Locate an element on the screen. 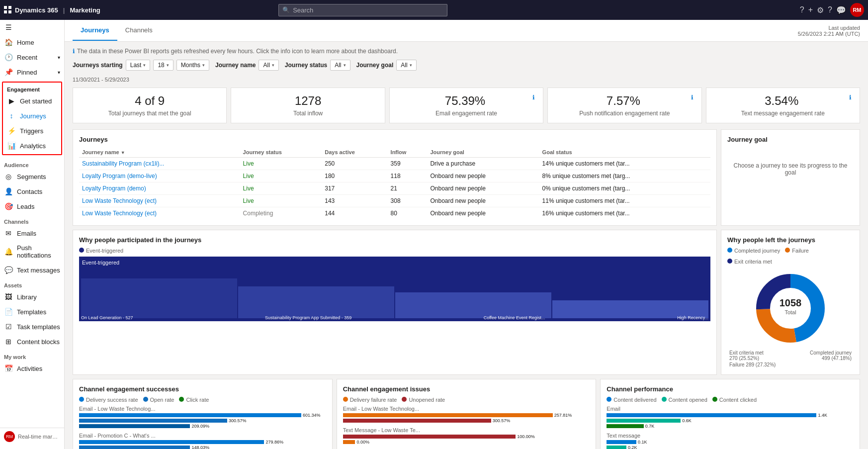 This screenshot has height=449, width=868. table-row: Loyalty Program (demo) Live 317 21 Onboa… is located at coordinates (395, 189).